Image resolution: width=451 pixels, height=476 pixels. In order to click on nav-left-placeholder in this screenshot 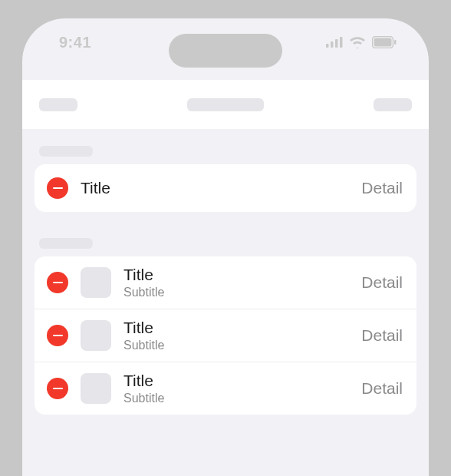, I will do `click(58, 104)`.